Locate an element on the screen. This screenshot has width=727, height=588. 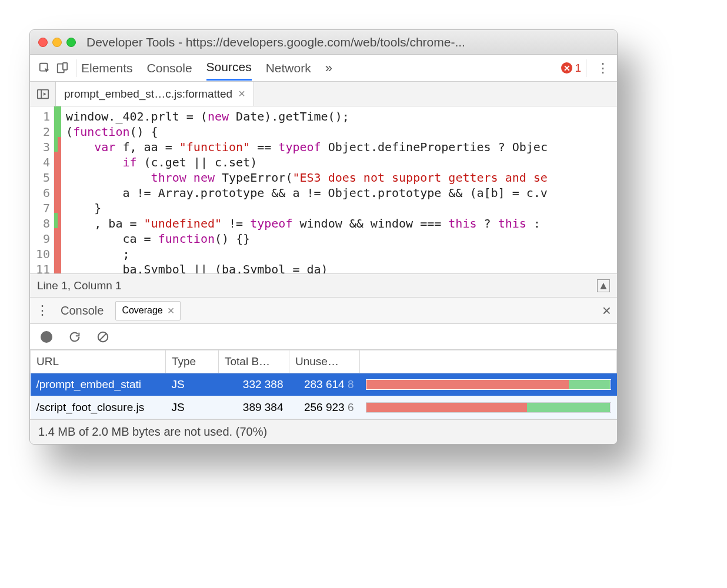
close-window-button is located at coordinates (43, 42).